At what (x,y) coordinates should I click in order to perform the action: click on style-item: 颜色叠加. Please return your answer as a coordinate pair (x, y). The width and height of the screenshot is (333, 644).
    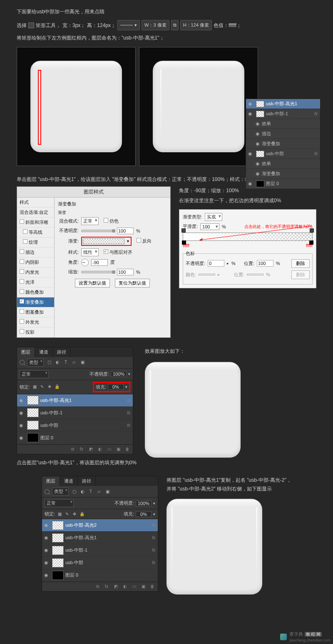
    Looking at the image, I should click on (36, 292).